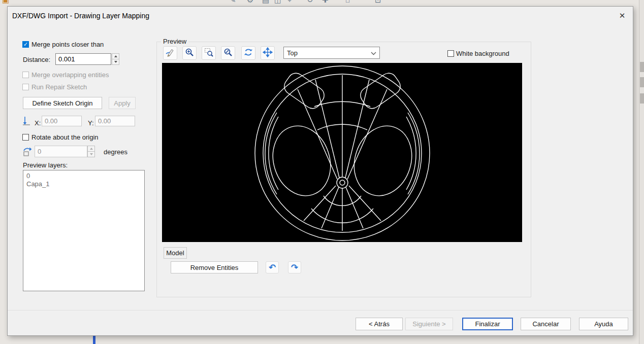  Describe the element at coordinates (289, 2) in the screenshot. I see `host-measure-icon: ⌖` at that location.